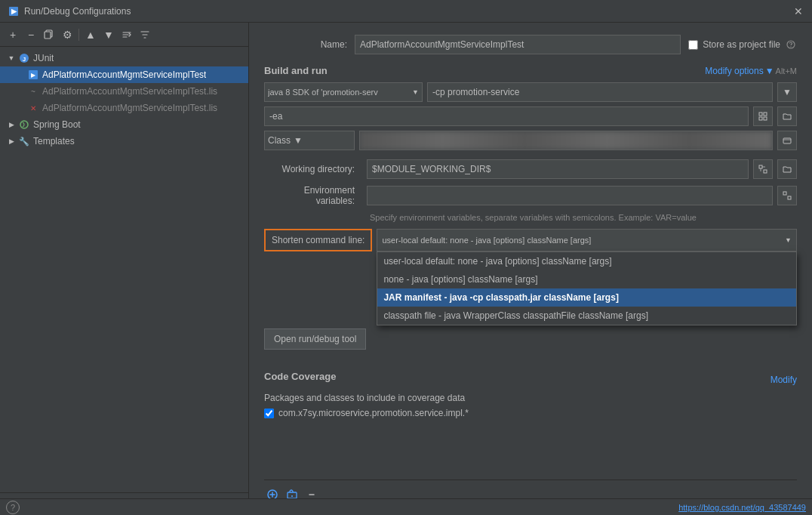 Image resolution: width=812 pixels, height=515 pixels. What do you see at coordinates (693, 45) in the screenshot?
I see `store-as-project-checkbox` at bounding box center [693, 45].